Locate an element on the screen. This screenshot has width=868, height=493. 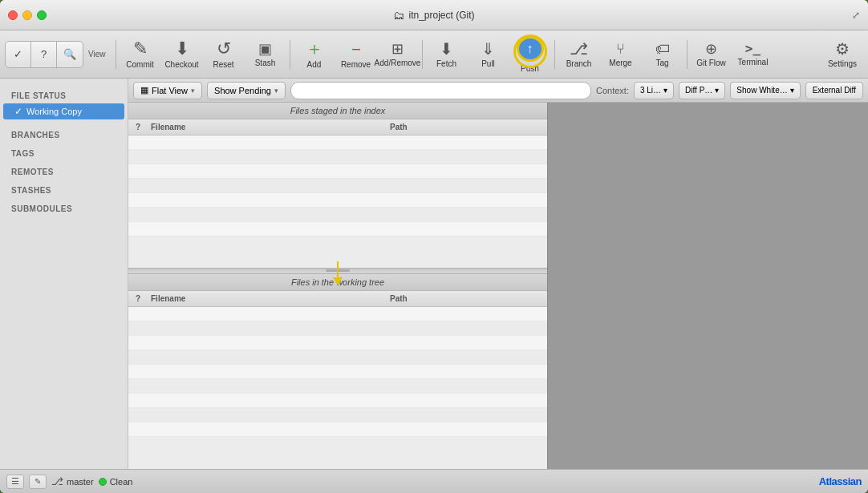
remotes-label: REMOTES is located at coordinates (64, 170).